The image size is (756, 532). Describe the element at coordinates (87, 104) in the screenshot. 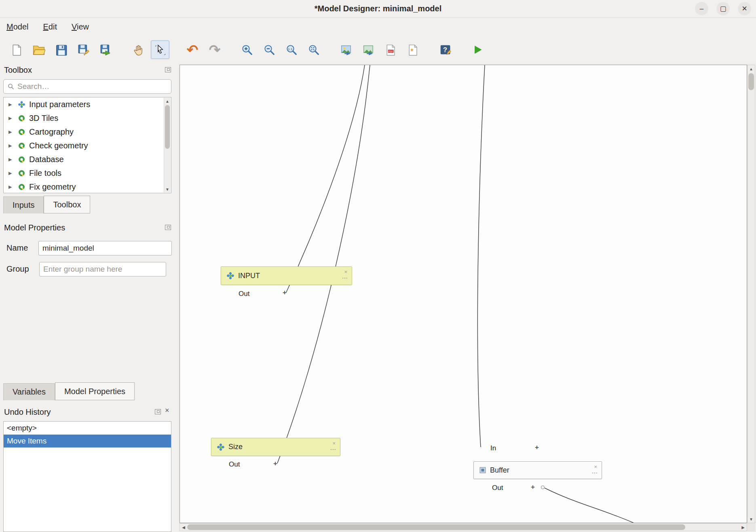

I see `tree-item-input-parameters: ▶ Input parameters` at that location.